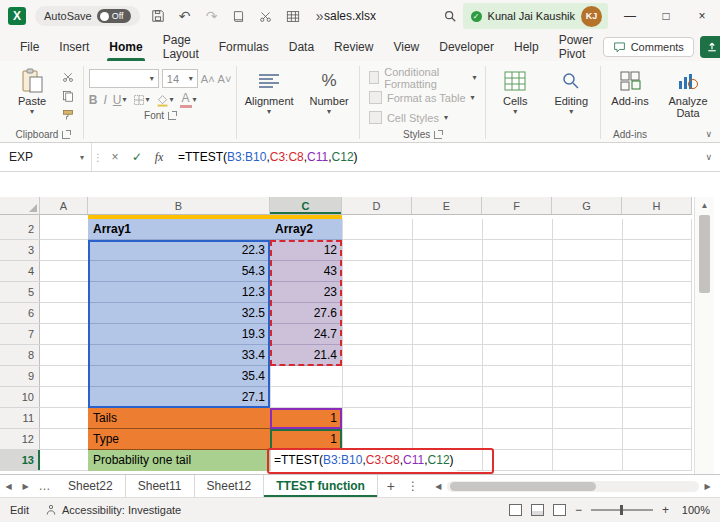 This screenshot has height=522, width=720. I want to click on minimize-button: —, so click(630, 16).